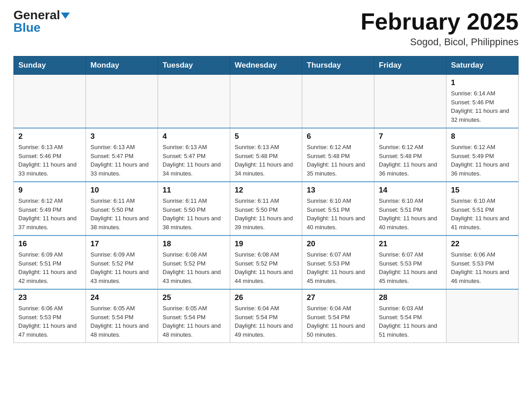 This screenshot has height=411, width=532. I want to click on day-number: 26, so click(266, 298).